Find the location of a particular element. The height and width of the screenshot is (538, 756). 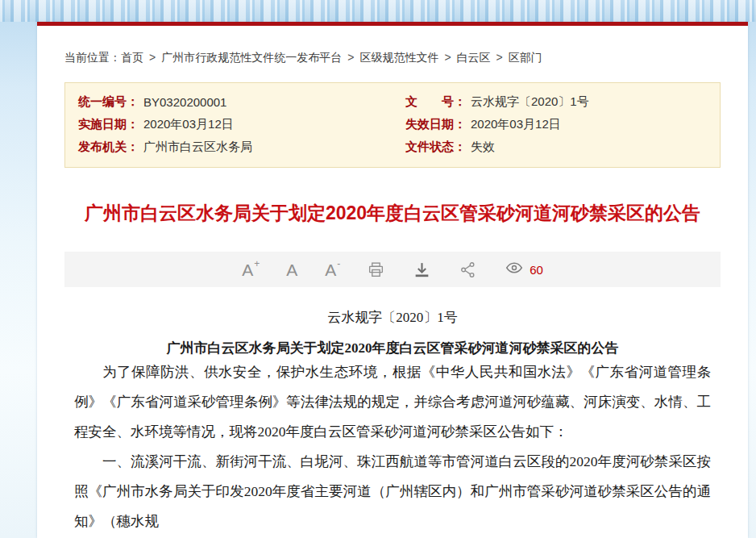

document-paragraph: 一、流溪河干流、新街河干流、白坭河、珠江西航道等市管河道白云区段的2020年度河… is located at coordinates (393, 492).